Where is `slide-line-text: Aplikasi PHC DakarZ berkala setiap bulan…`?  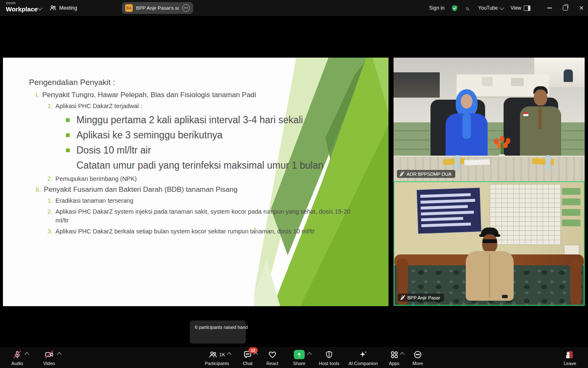 slide-line-text: Aplikasi PHC DakarZ berkala setiap bulan… is located at coordinates (185, 231).